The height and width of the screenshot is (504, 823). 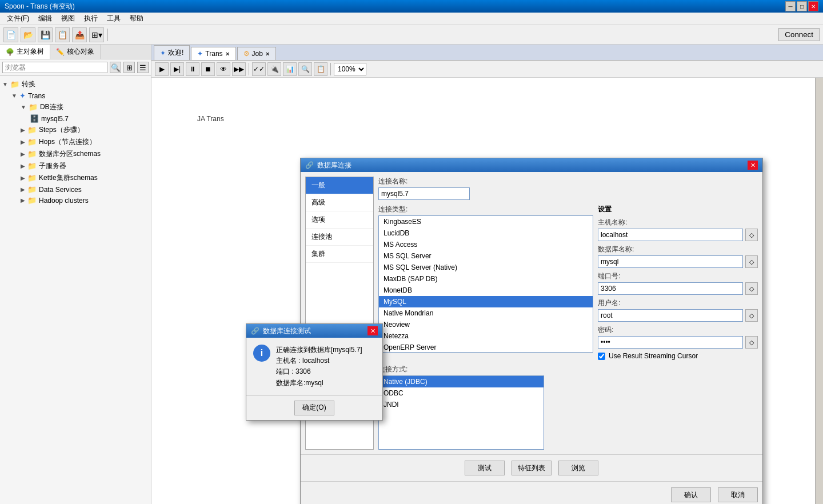 I want to click on connect-button: Connect, so click(x=799, y=34).